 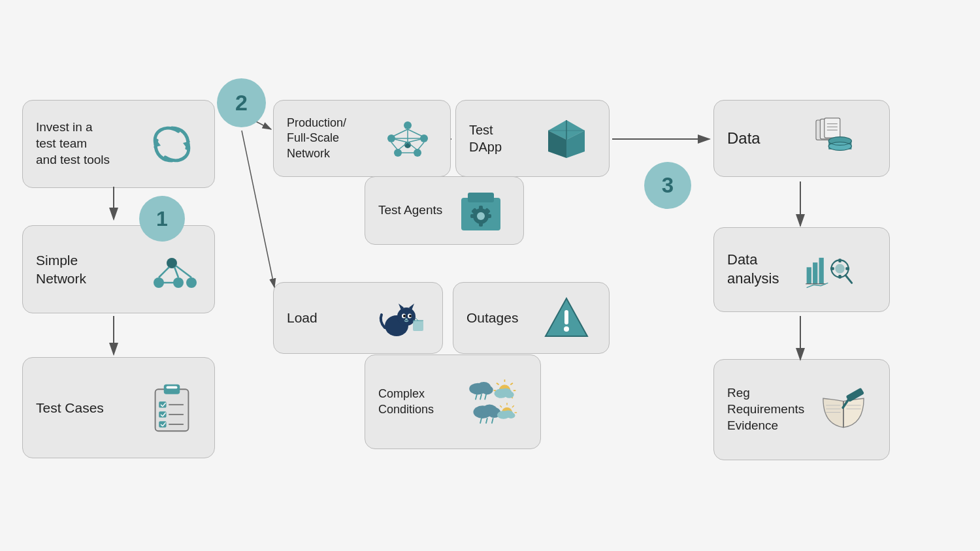 What do you see at coordinates (491, 402) in the screenshot?
I see `weather-icon` at bounding box center [491, 402].